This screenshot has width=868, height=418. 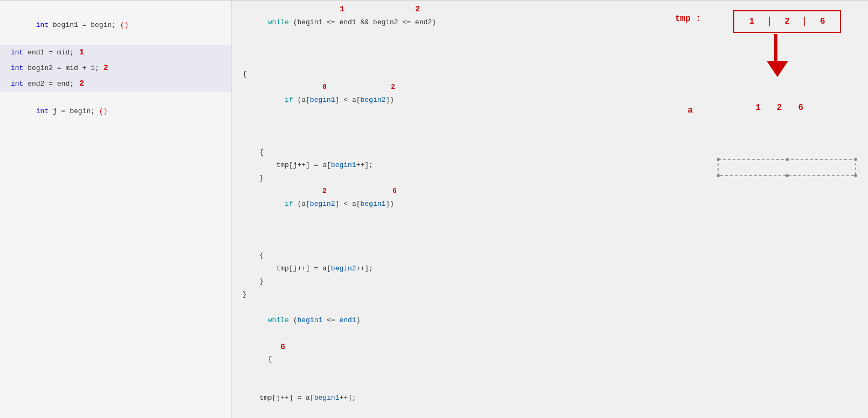 What do you see at coordinates (429, 178) in the screenshot?
I see `mid-brace3: }` at bounding box center [429, 178].